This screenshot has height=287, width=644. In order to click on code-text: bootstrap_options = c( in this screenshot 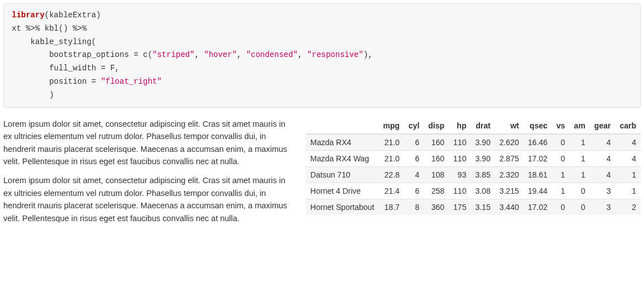, I will do `click(82, 55)`.